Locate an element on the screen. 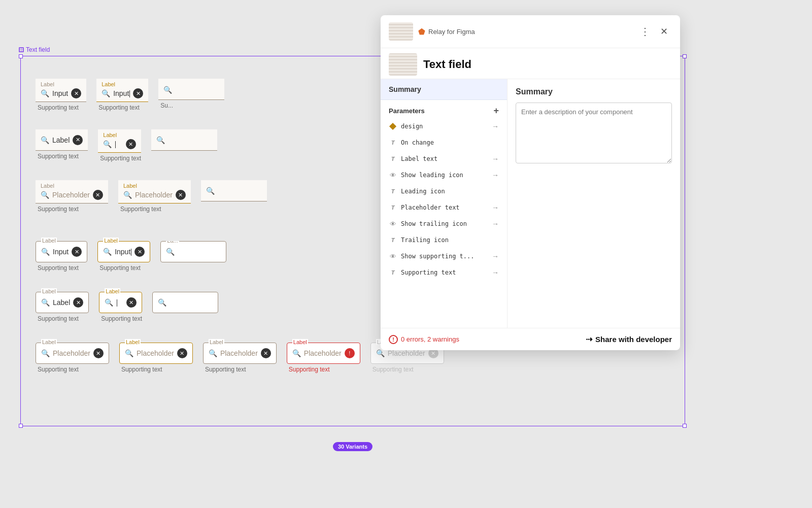 The image size is (812, 508). panel-menu-button: ⋮ is located at coordinates (645, 31).